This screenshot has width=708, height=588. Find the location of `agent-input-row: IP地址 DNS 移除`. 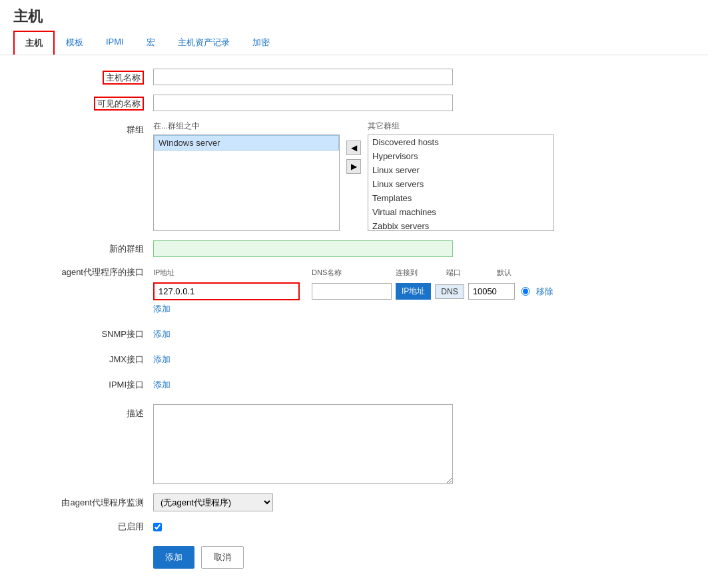

agent-input-row: IP地址 DNS 移除 is located at coordinates (421, 292).